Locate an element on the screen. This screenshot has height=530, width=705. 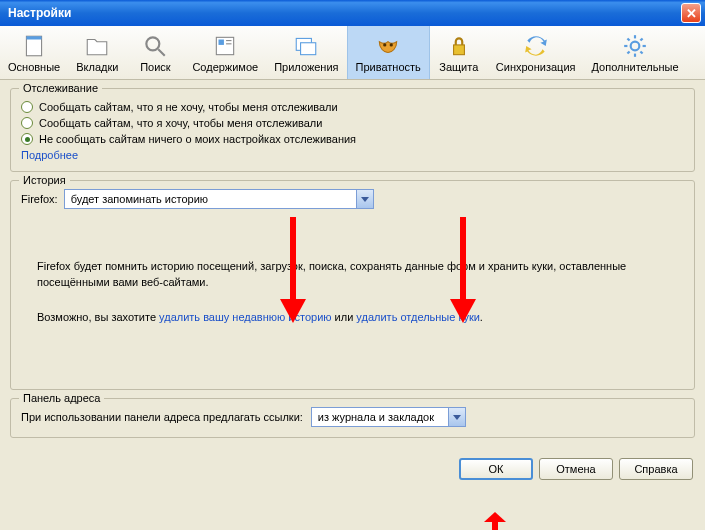
tab-label: Поиск is located at coordinates (155, 67).